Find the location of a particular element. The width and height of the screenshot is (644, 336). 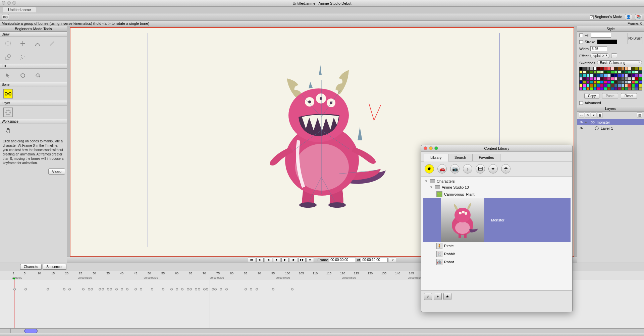

fill-checkbox is located at coordinates (581, 36).